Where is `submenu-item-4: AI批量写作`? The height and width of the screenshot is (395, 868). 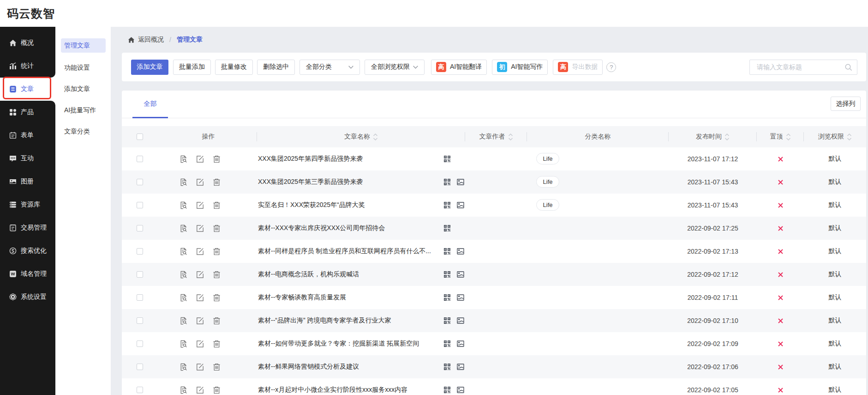
submenu-item-4: AI批量写作 is located at coordinates (83, 110).